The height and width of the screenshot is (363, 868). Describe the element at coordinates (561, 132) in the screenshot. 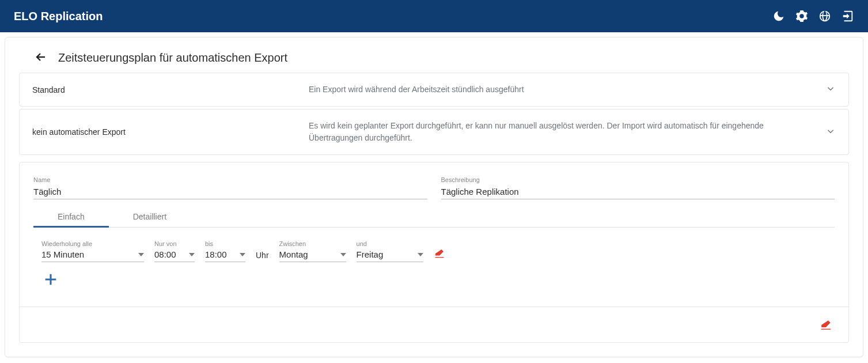

I see `accordion-desc: Es wird kein geplanter Export durchgefüh…` at that location.